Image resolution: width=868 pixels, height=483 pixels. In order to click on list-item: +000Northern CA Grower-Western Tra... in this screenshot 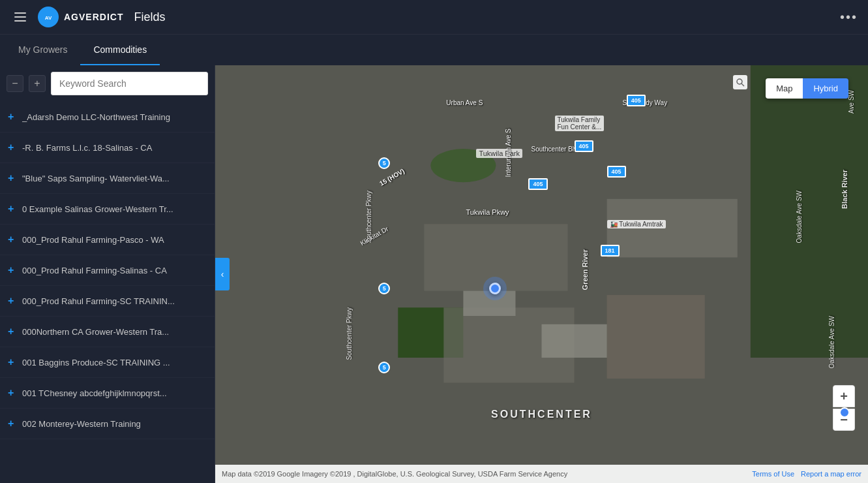, I will do `click(107, 332)`.